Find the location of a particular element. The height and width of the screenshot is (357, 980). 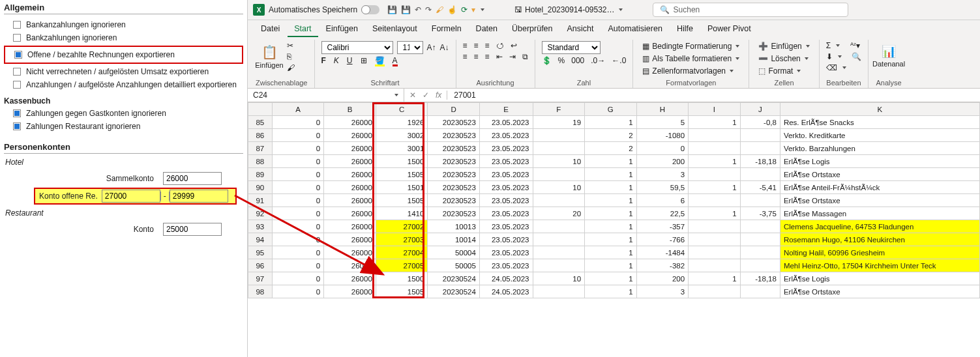

format-painter-icon: 🖌 is located at coordinates (291, 68).